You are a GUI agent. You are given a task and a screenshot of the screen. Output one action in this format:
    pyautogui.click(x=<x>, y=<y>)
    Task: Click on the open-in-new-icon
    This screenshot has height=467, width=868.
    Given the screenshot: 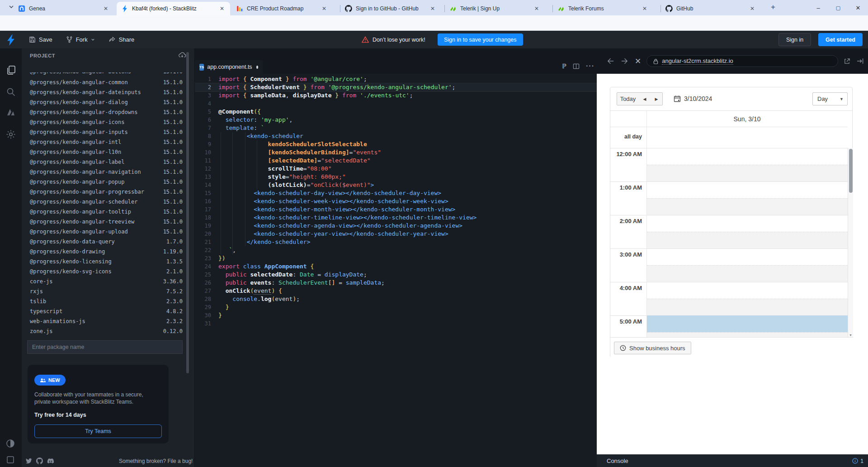 What is the action you would take?
    pyautogui.click(x=847, y=62)
    